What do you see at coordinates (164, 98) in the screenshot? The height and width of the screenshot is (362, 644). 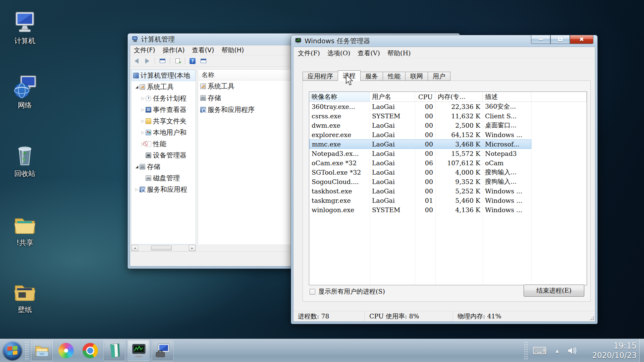 I see `tree-item-task-scheduler: ▷ 任务计划程` at bounding box center [164, 98].